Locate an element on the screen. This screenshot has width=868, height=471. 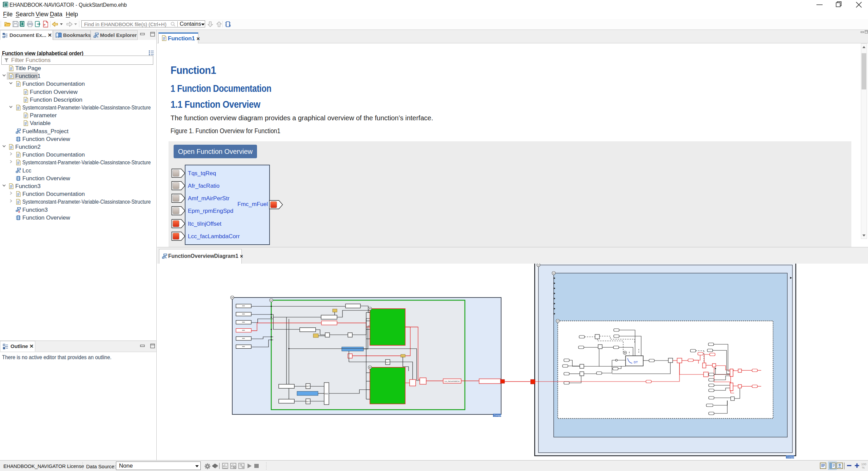
svg-text: P is located at coordinates (45, 25).